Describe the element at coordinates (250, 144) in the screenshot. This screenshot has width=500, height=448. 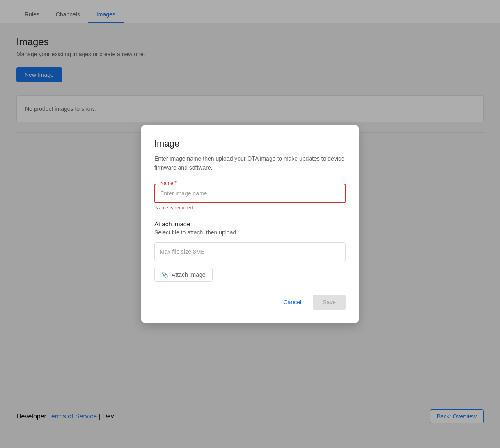
I see `modal-title: Image` at that location.